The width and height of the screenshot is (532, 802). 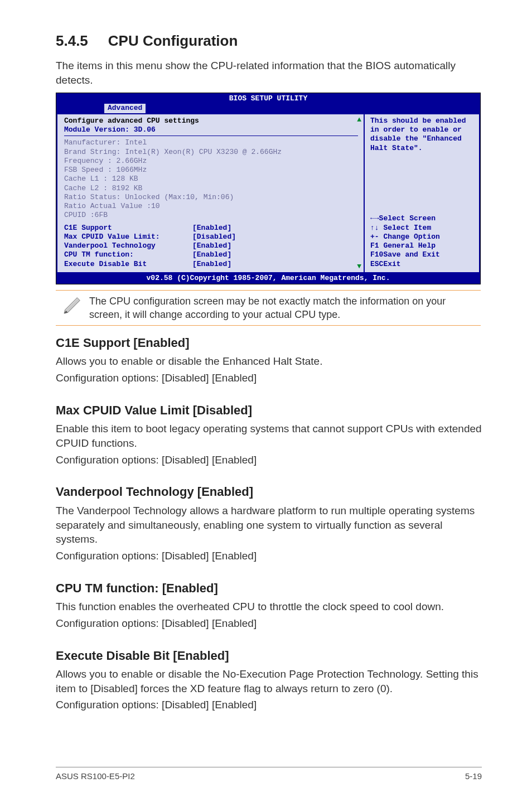 What do you see at coordinates (211, 143) in the screenshot?
I see `bios-info-manufacturer: Manufacturer: Intel` at bounding box center [211, 143].